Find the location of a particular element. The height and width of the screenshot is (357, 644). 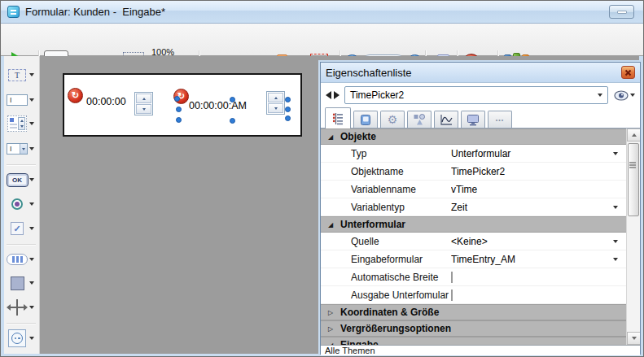

listbox-tool is located at coordinates (22, 124).